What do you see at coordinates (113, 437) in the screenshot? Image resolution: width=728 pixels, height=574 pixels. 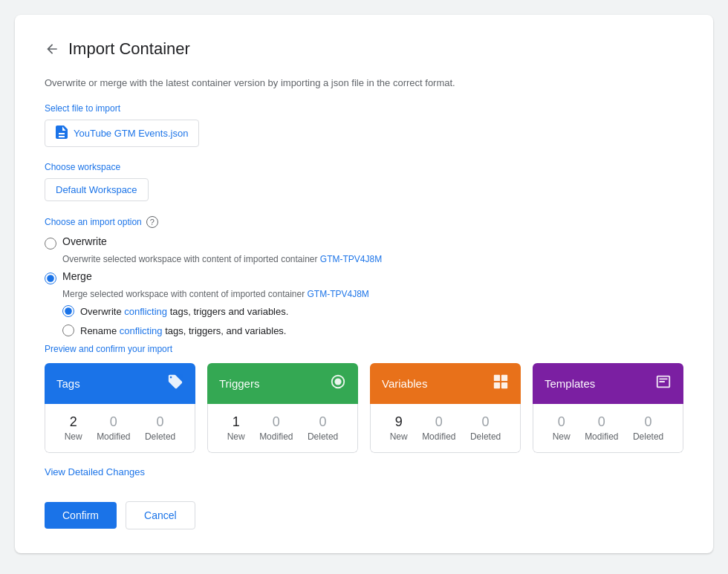 I see `tags-modified-label: Modified` at bounding box center [113, 437].